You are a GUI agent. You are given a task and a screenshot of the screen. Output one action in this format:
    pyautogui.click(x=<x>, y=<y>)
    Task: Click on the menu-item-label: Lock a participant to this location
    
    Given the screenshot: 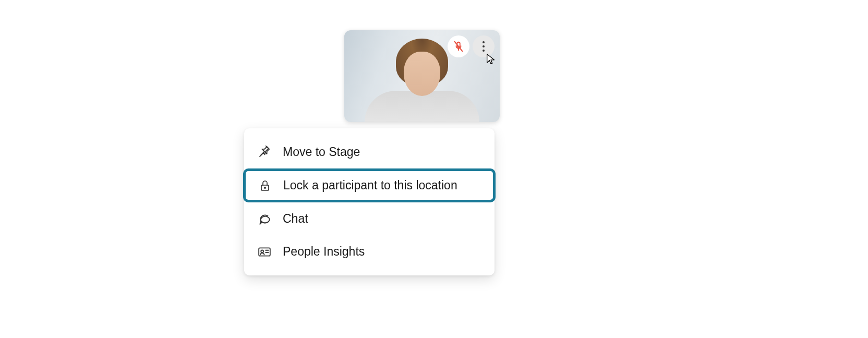 What is the action you would take?
    pyautogui.click(x=370, y=186)
    